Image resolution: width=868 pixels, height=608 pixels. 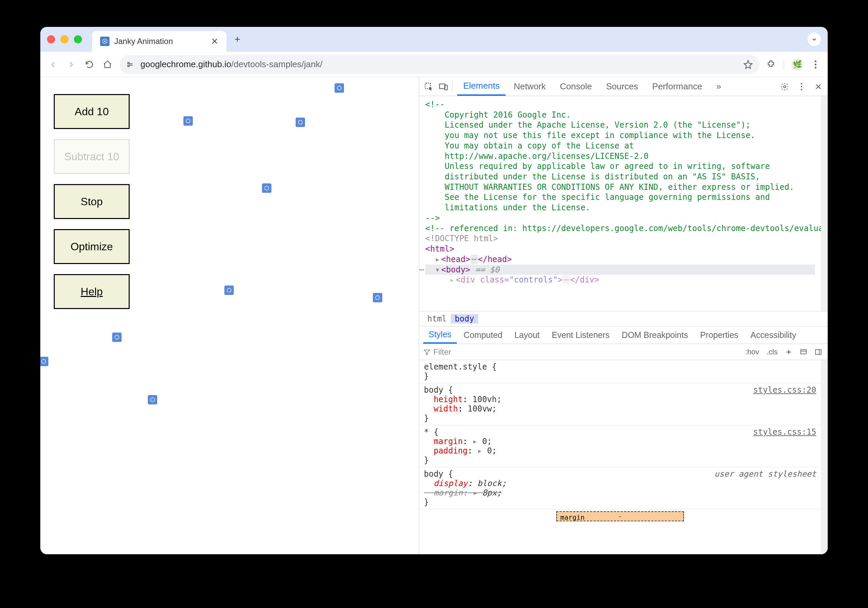 I want to click on optimize-button: Optimize, so click(x=91, y=247).